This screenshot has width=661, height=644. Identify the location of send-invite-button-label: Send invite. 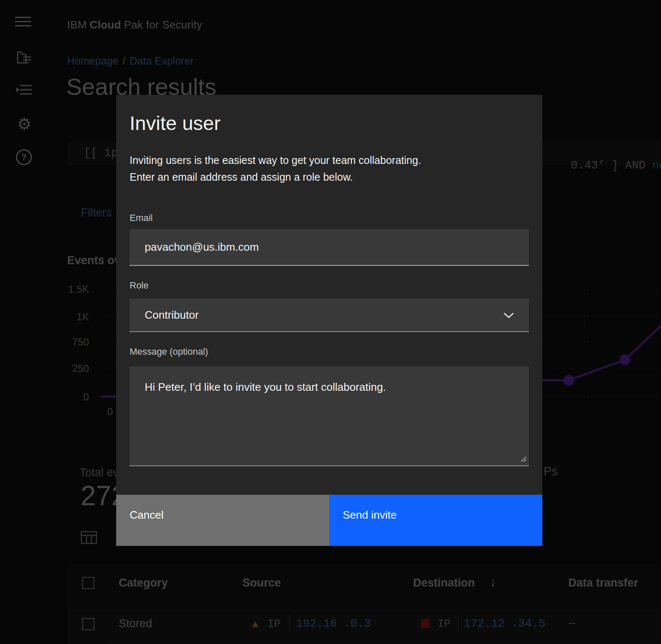
(370, 515).